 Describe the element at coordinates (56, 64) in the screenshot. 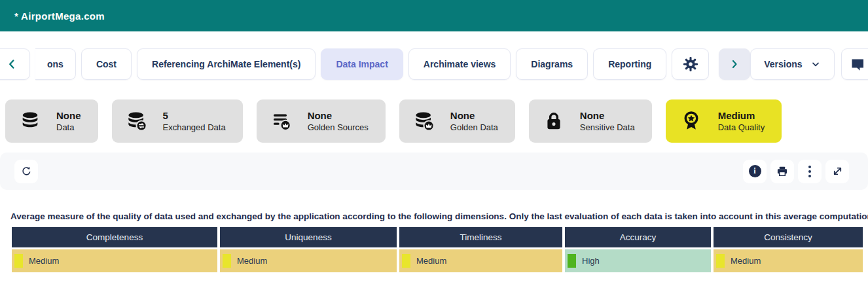

I see `tab-cut-off: ons` at that location.